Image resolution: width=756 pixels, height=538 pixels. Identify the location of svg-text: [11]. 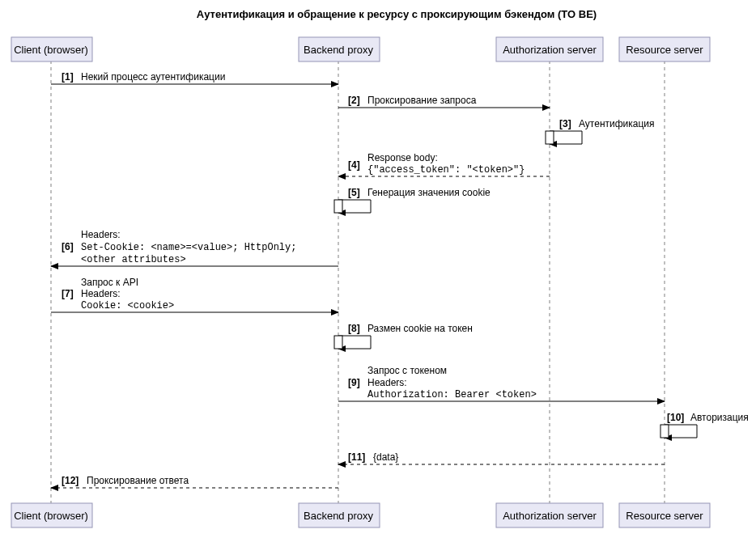
(356, 457).